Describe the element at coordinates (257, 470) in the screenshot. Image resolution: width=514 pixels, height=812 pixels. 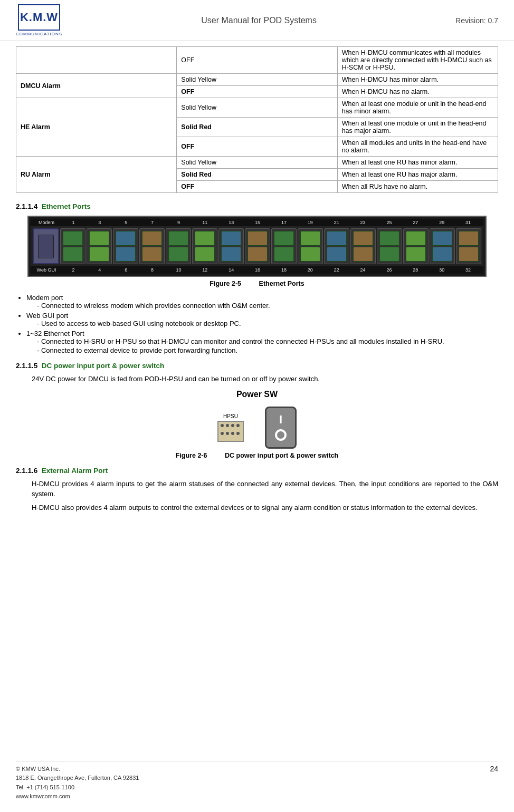
I see `section-216-heading: 2.1.1.6 External Alarm Port` at that location.